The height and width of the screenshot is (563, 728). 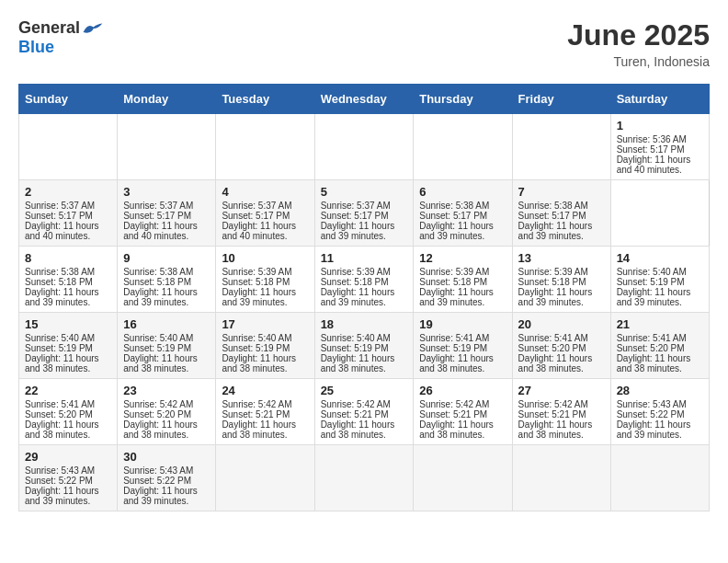 I want to click on location-subtitle: Turen, Indonesia, so click(x=638, y=62).